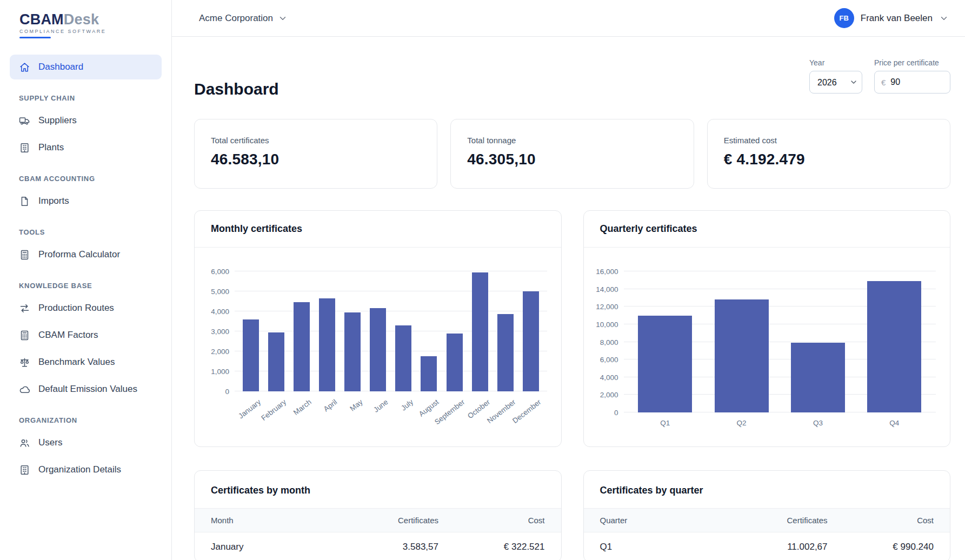 The width and height of the screenshot is (965, 560). Describe the element at coordinates (85, 67) in the screenshot. I see `sidebar-item-dashboard: Dashboard` at that location.